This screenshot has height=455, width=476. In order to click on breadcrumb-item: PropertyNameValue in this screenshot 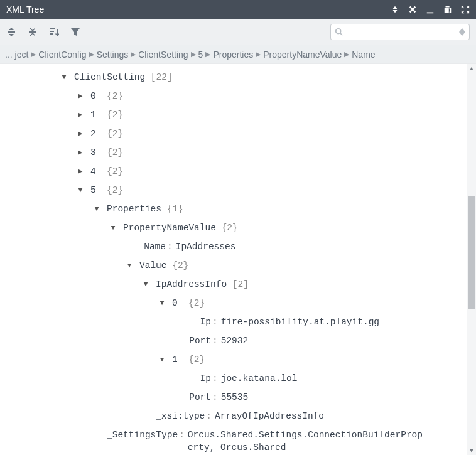, I will do `click(303, 55)`.